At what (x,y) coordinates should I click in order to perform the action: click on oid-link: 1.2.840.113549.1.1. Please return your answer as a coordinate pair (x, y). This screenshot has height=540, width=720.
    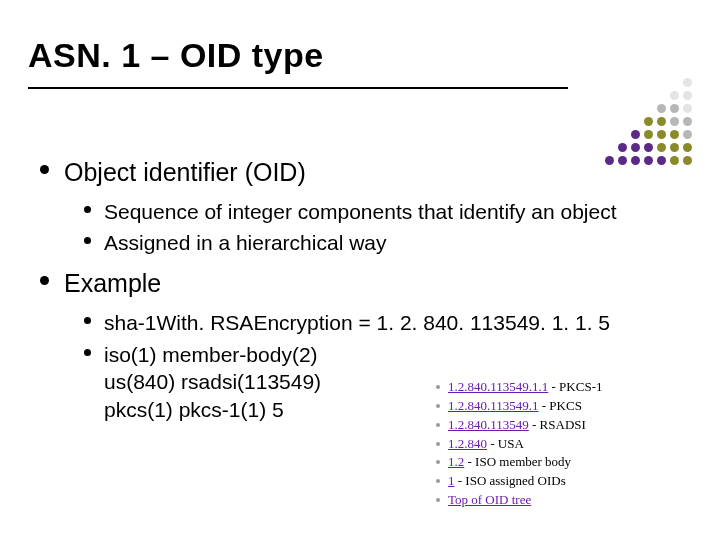
    Looking at the image, I should click on (498, 386).